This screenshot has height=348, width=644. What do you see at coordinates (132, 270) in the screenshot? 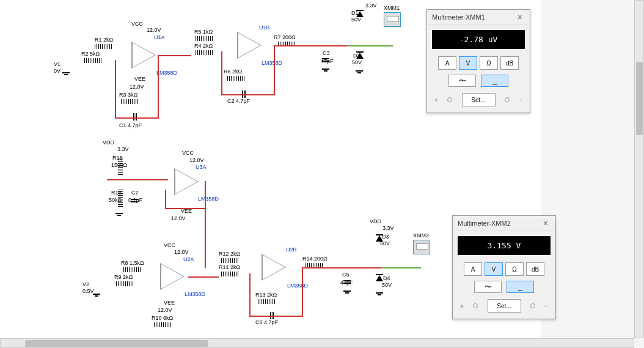
I see `res-r8` at bounding box center [132, 270].